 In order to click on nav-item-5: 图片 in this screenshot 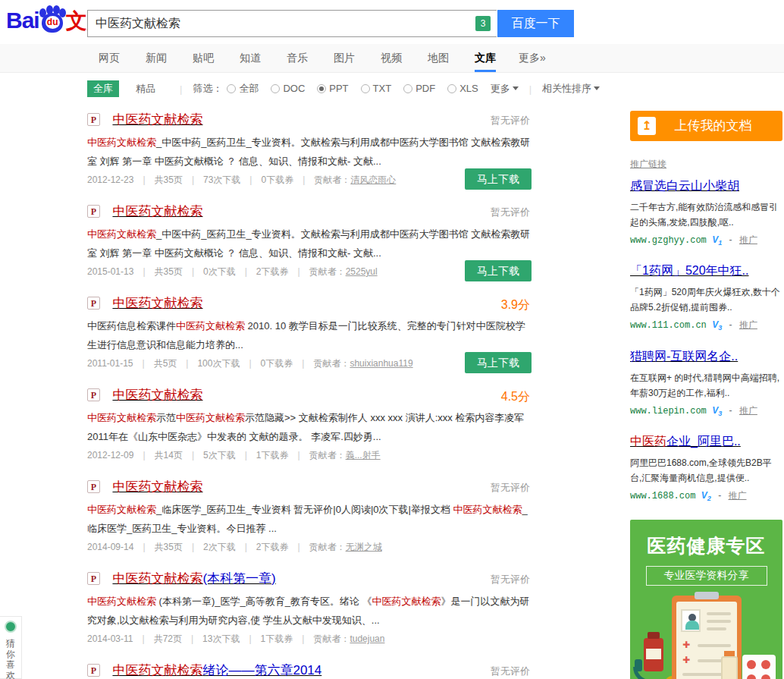, I will do `click(344, 58)`.